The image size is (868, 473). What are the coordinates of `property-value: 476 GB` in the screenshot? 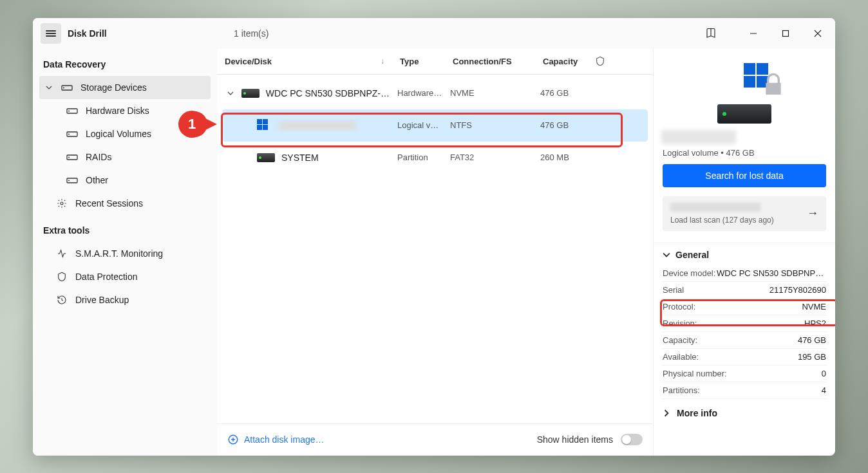 It's located at (812, 340).